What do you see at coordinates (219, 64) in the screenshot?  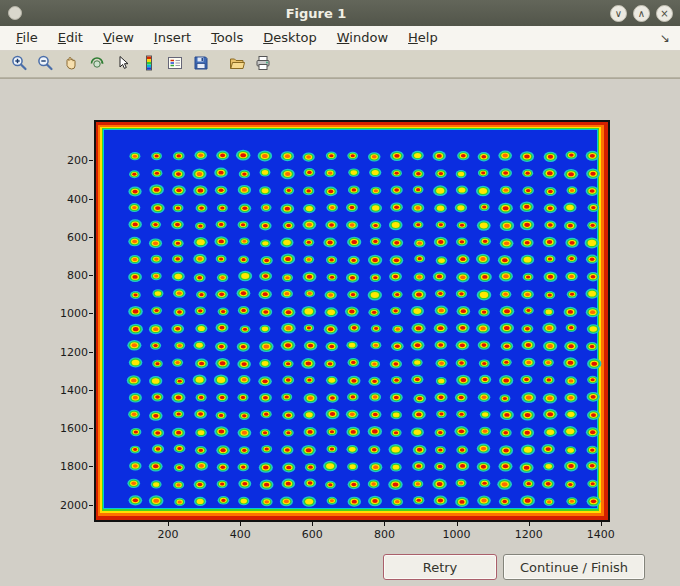 I see `toolbar-separator` at bounding box center [219, 64].